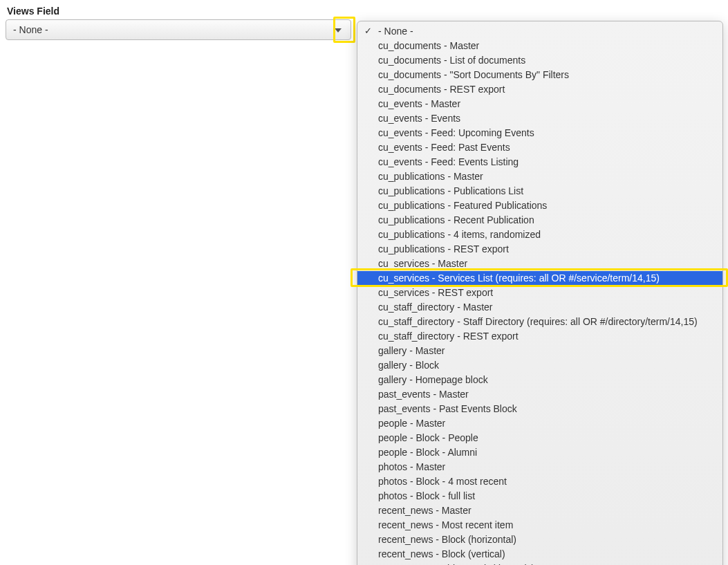 This screenshot has height=565, width=728. I want to click on dropdown-option: cu_events - Feed: Past Events, so click(540, 148).